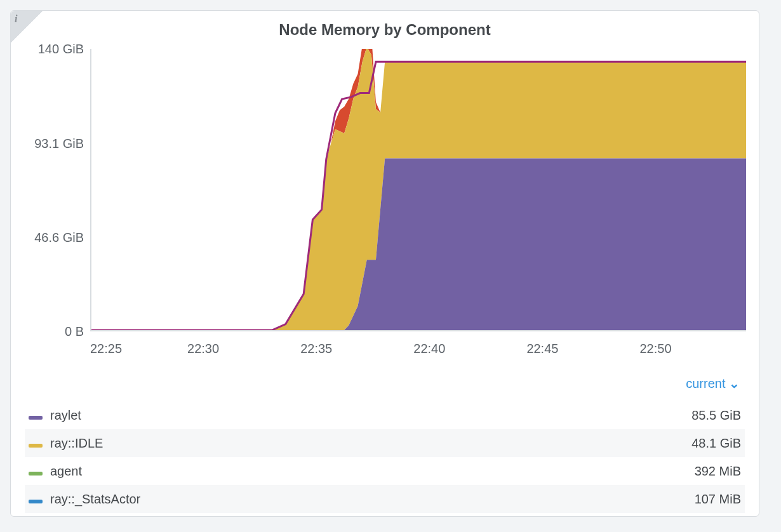  I want to click on legend-series-name: ray::_StatsActor, so click(267, 499).